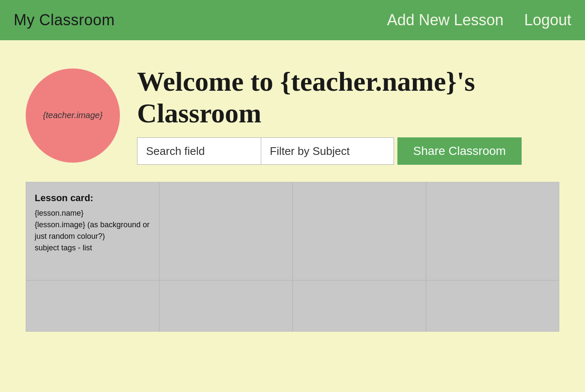 This screenshot has height=392, width=585. What do you see at coordinates (199, 151) in the screenshot?
I see `search-field: Search field` at bounding box center [199, 151].